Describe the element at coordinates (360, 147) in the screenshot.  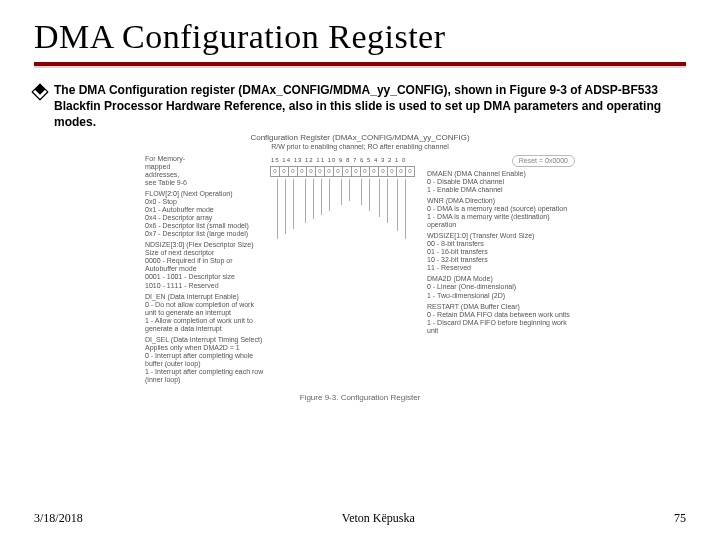
I see `figure-subtitle: R/W prior to enabling channel; RO after …` at that location.